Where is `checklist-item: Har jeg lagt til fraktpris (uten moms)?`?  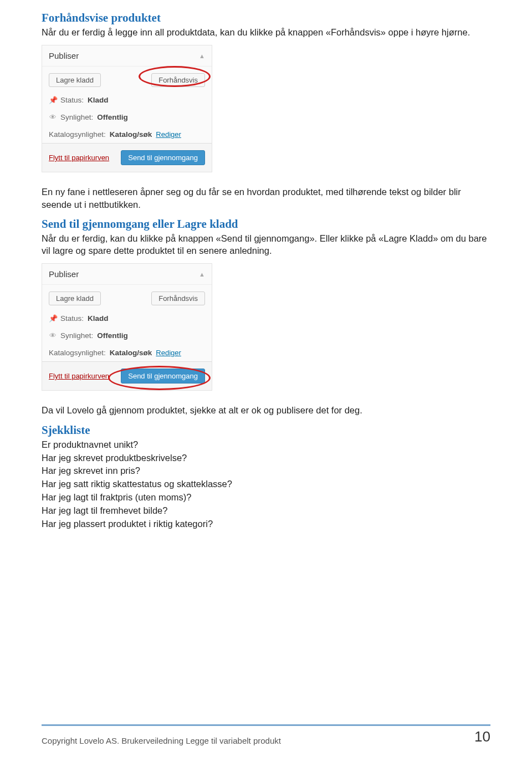 checklist-item: Har jeg lagt til fraktpris (uten moms)? is located at coordinates (266, 498).